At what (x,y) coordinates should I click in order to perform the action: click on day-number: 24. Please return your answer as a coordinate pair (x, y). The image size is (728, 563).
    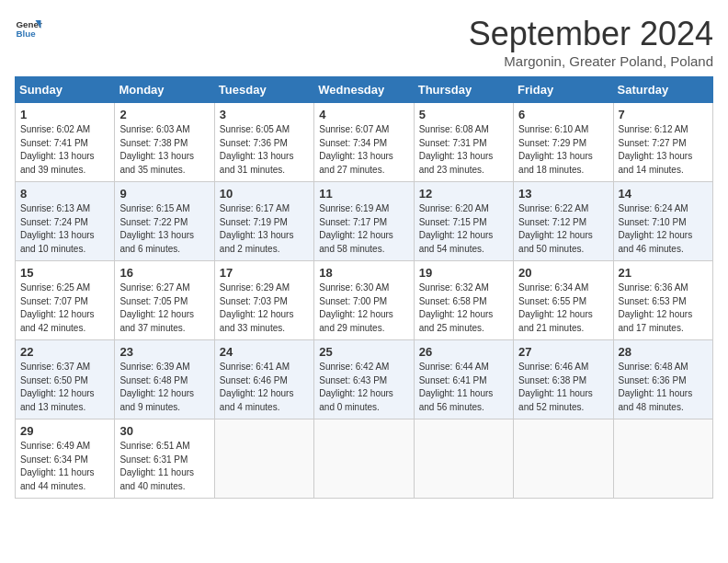
    Looking at the image, I should click on (265, 351).